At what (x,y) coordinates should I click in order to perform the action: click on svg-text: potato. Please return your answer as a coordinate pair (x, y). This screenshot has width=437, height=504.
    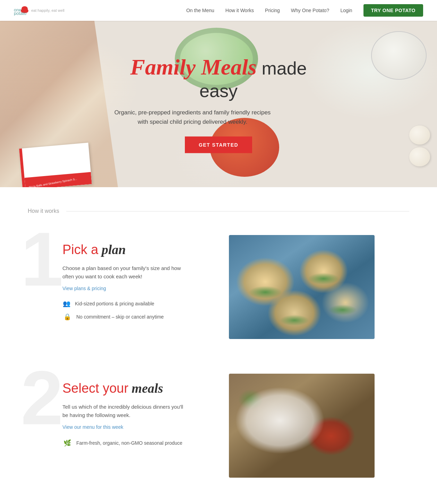
    Looking at the image, I should click on (20, 13).